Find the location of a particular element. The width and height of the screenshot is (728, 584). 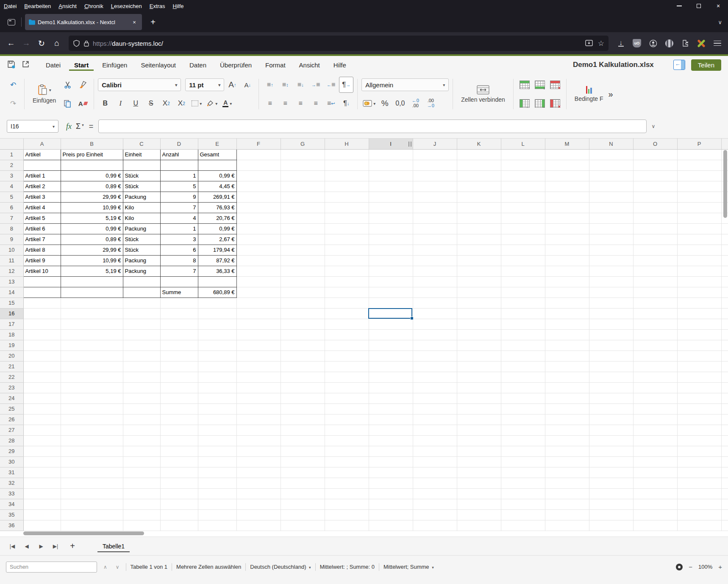

format-painter-button is located at coordinates (83, 85).